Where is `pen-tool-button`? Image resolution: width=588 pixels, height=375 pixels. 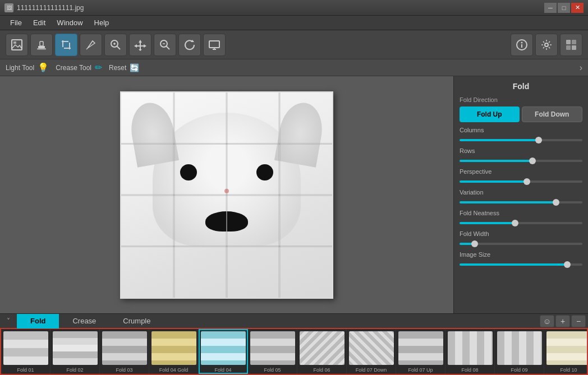 pen-tool-button is located at coordinates (91, 45).